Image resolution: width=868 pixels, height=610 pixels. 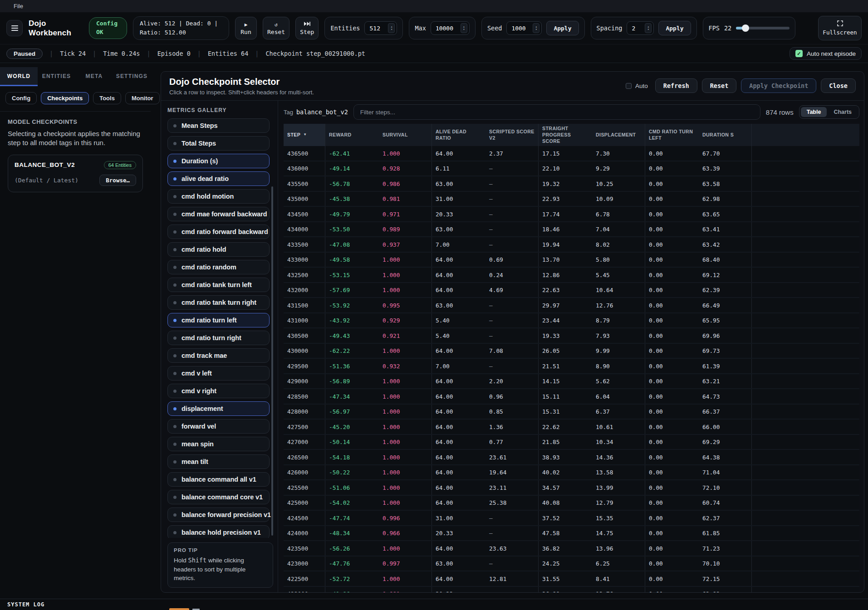 What do you see at coordinates (572, 590) in the screenshot?
I see `table-row: 422000-41.960.98120.33—36.9913.760.0062.…` at bounding box center [572, 590].